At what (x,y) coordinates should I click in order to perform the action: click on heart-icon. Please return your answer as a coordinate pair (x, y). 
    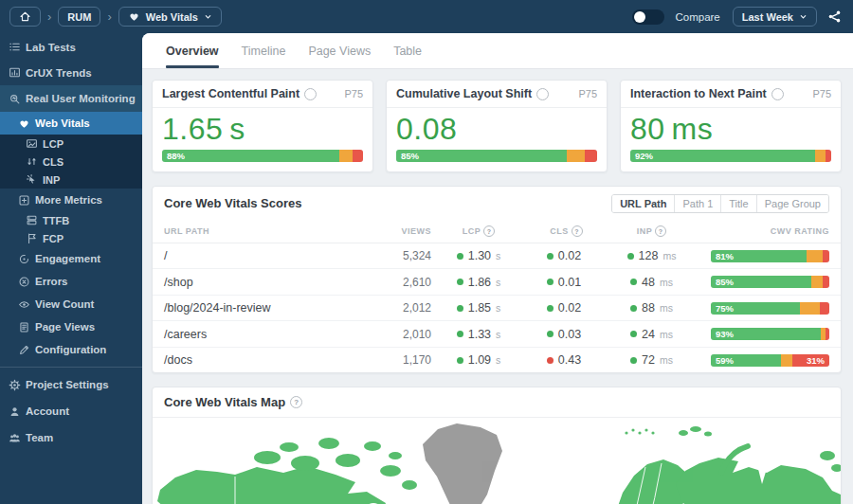
    Looking at the image, I should click on (24, 123).